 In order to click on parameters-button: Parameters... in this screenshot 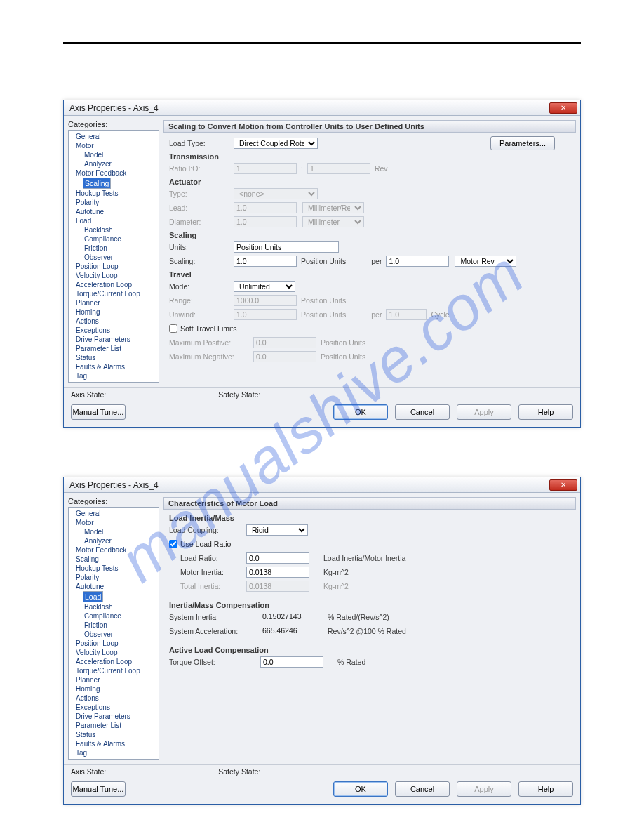, I will do `click(523, 143)`.